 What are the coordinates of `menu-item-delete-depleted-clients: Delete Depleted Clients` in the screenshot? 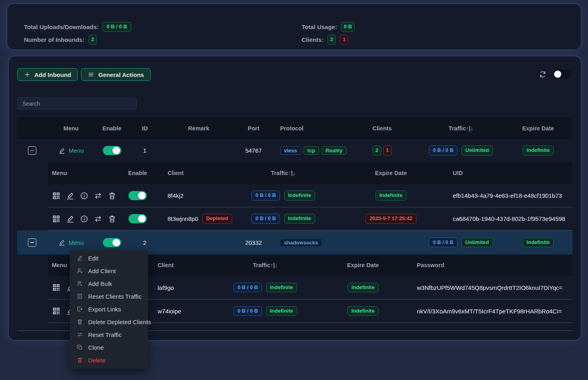 It's located at (109, 322).